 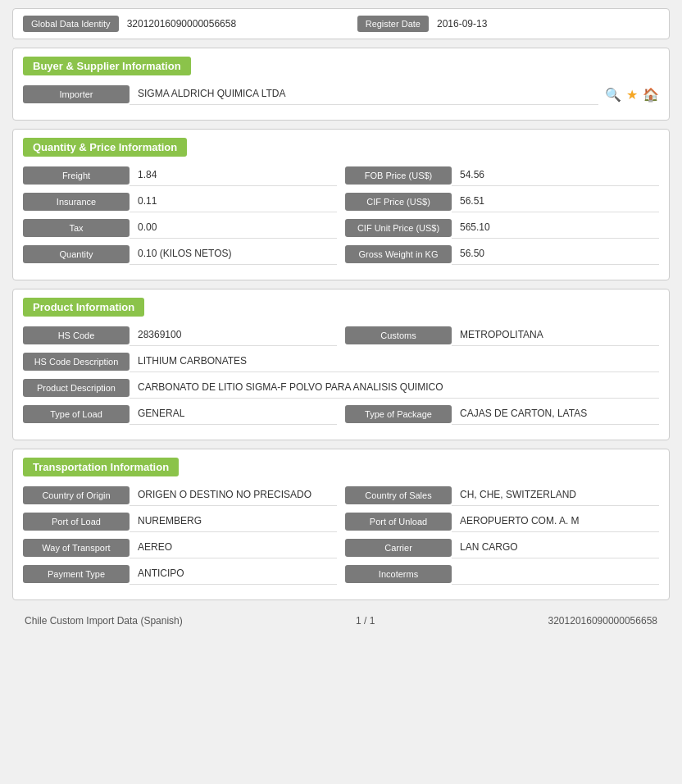 What do you see at coordinates (76, 94) in the screenshot?
I see `importer-label: Importer` at bounding box center [76, 94].